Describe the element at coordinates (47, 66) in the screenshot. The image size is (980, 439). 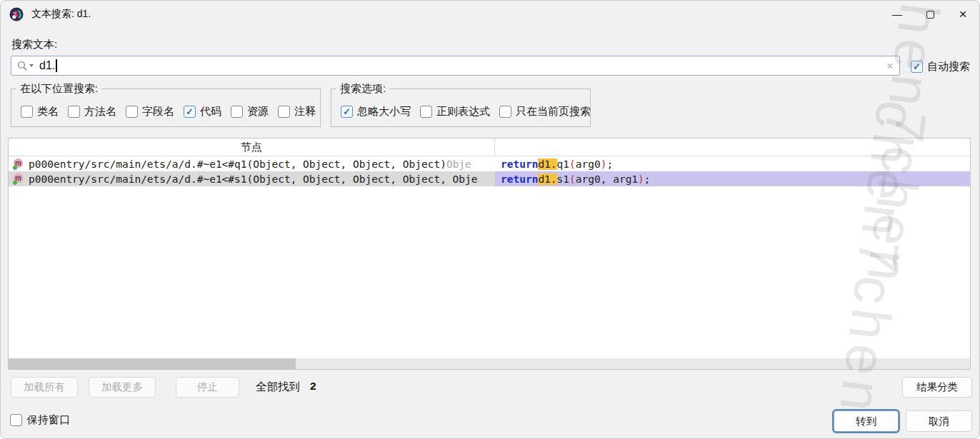
I see `search-input-value: d1.` at that location.